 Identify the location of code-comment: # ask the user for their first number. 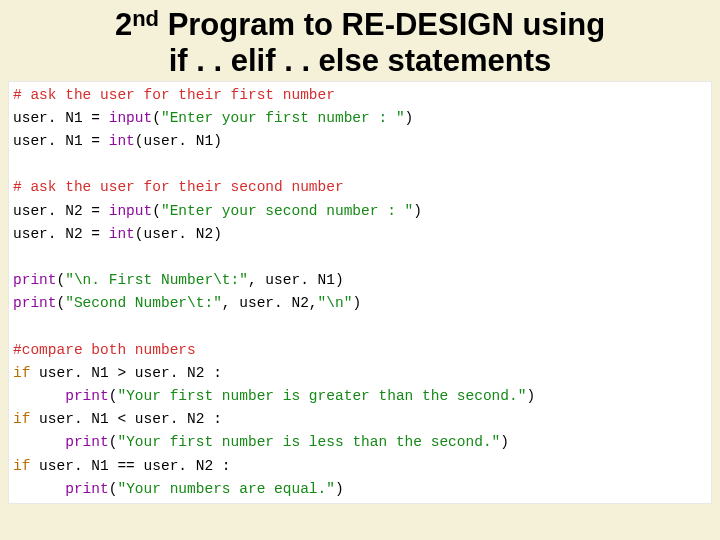
(174, 95).